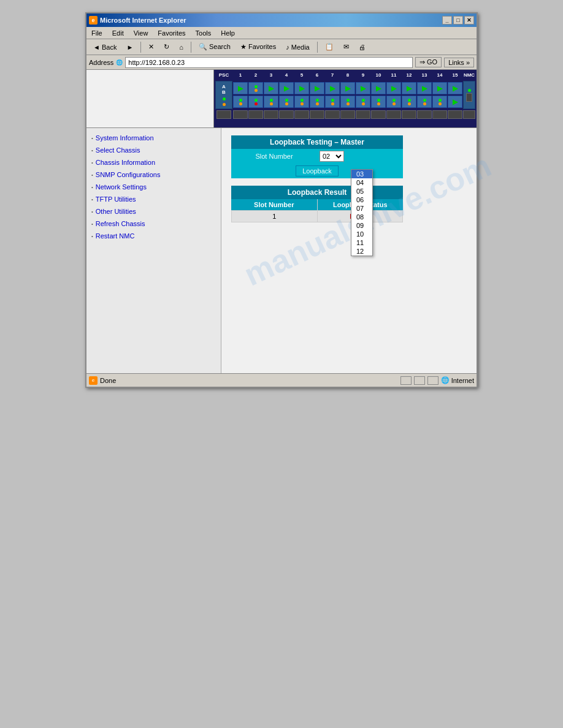 This screenshot has width=563, height=728. I want to click on chassis-header-5: 5, so click(302, 75).